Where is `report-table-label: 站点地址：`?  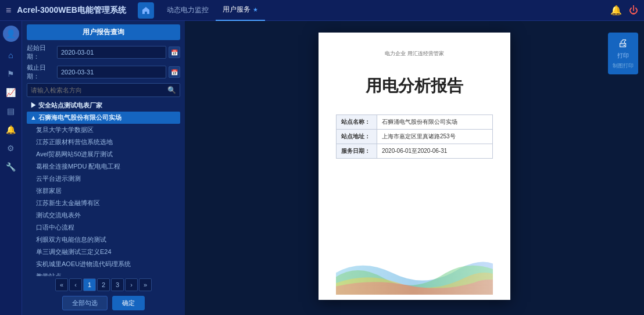 report-table-label: 站点地址： is located at coordinates (357, 137).